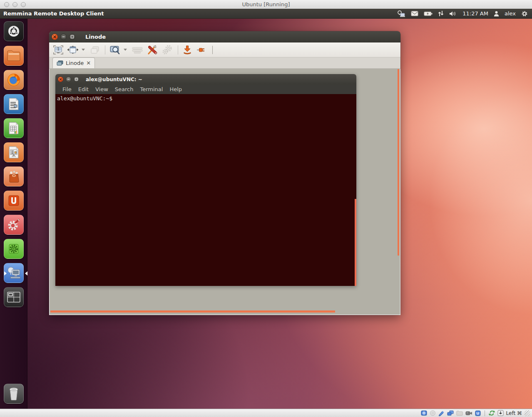  What do you see at coordinates (88, 63) in the screenshot?
I see `tab-close-button: ✕` at bounding box center [88, 63].